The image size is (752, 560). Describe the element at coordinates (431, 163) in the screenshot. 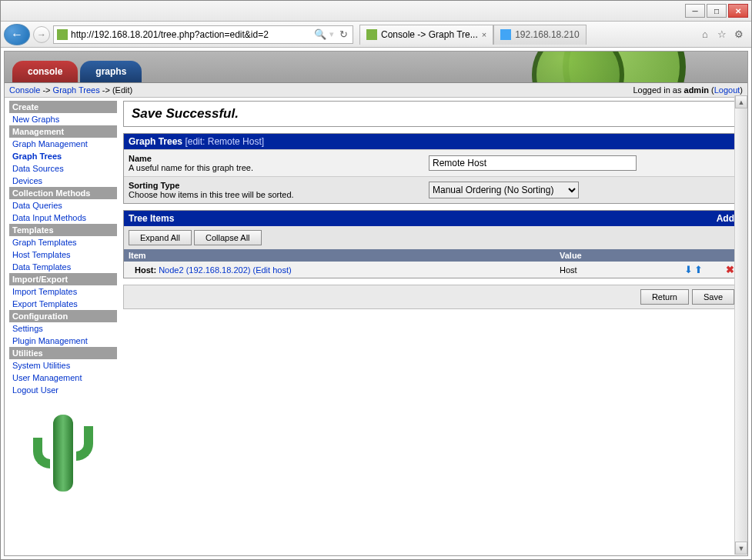

I see `form-row-name: Name A useful name for this graph tree.` at that location.